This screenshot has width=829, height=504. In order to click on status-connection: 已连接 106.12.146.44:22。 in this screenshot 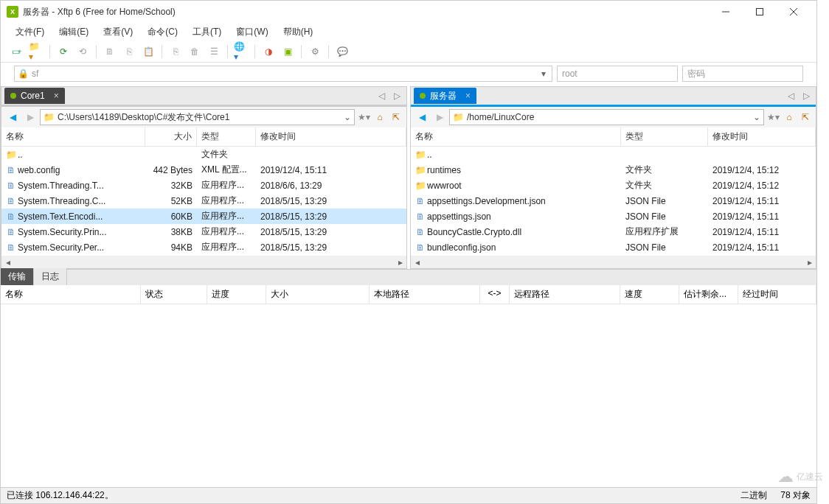, I will do `click(60, 495)`.